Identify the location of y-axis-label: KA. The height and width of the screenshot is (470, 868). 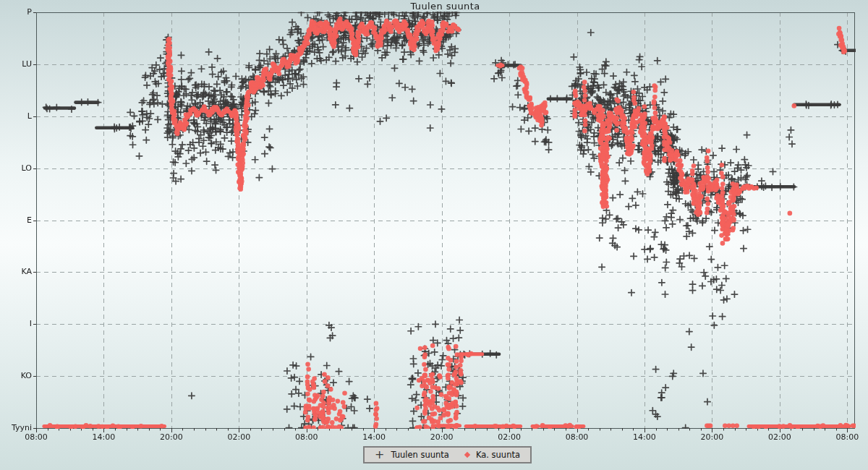
(16, 272).